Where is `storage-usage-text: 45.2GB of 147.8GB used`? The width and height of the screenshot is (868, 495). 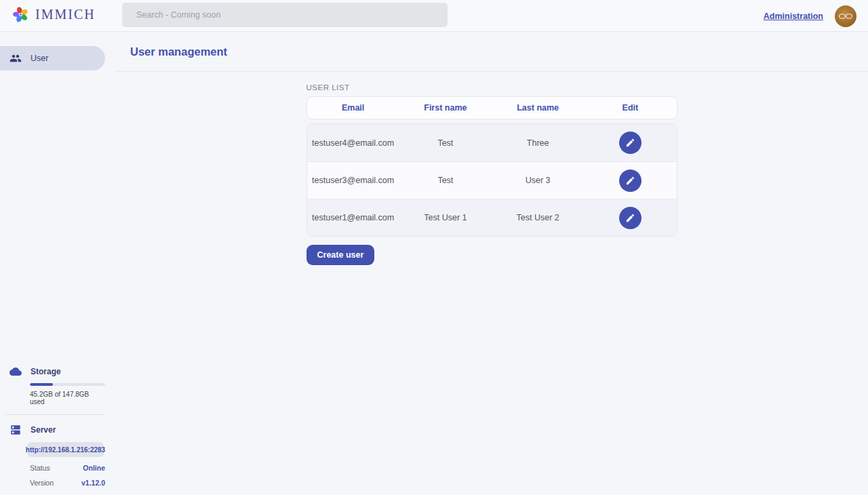 storage-usage-text: 45.2GB of 147.8GB used is located at coordinates (68, 398).